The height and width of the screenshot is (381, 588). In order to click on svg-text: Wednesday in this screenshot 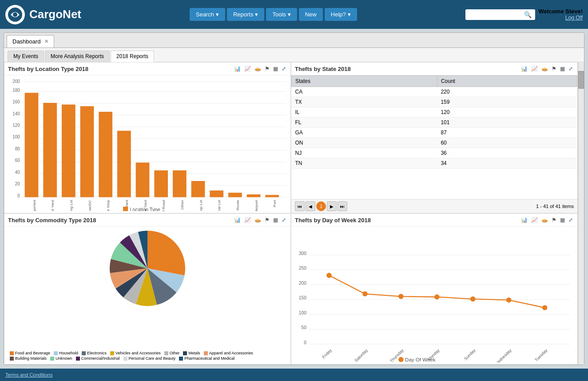, I will do `click(503, 355)`.